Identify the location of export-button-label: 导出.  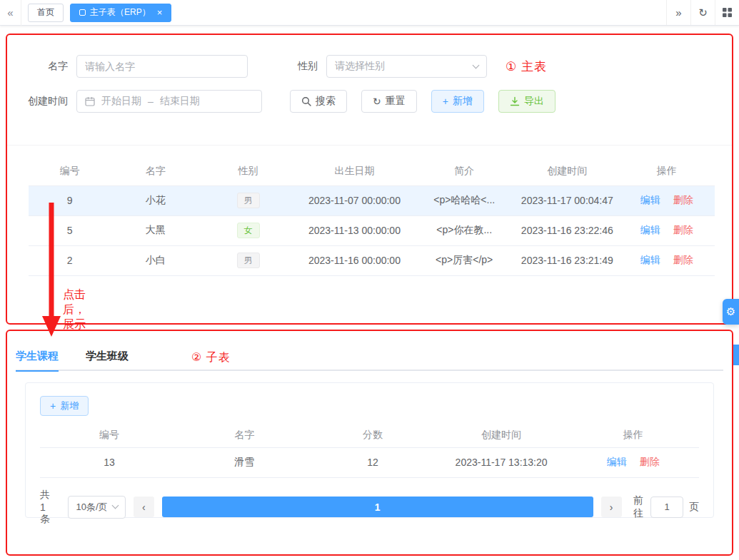
(534, 101).